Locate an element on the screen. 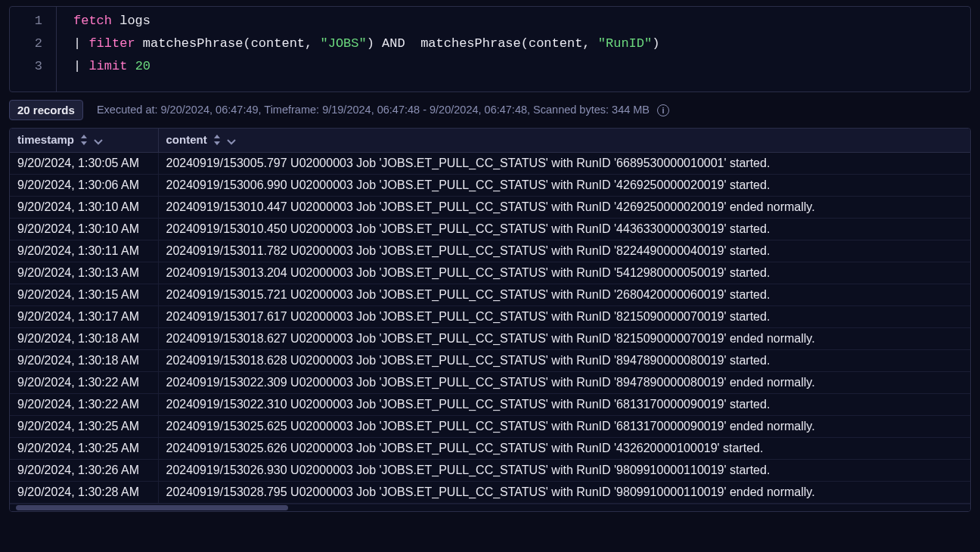  table-row: 9/20/2024, 1:30:26 AM20240919/153026.930… is located at coordinates (490, 470).